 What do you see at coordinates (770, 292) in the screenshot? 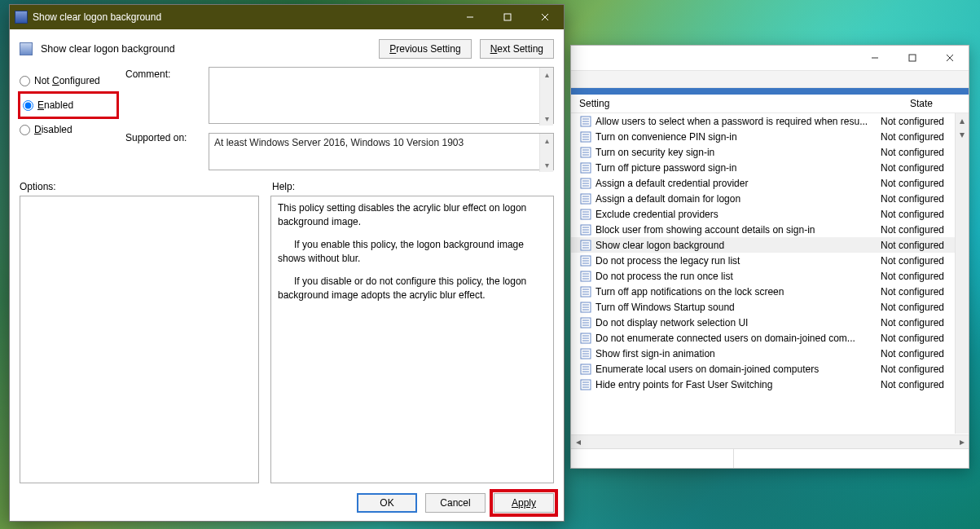
I see `policy-row: Turn off app notifications on the lock s…` at bounding box center [770, 292].